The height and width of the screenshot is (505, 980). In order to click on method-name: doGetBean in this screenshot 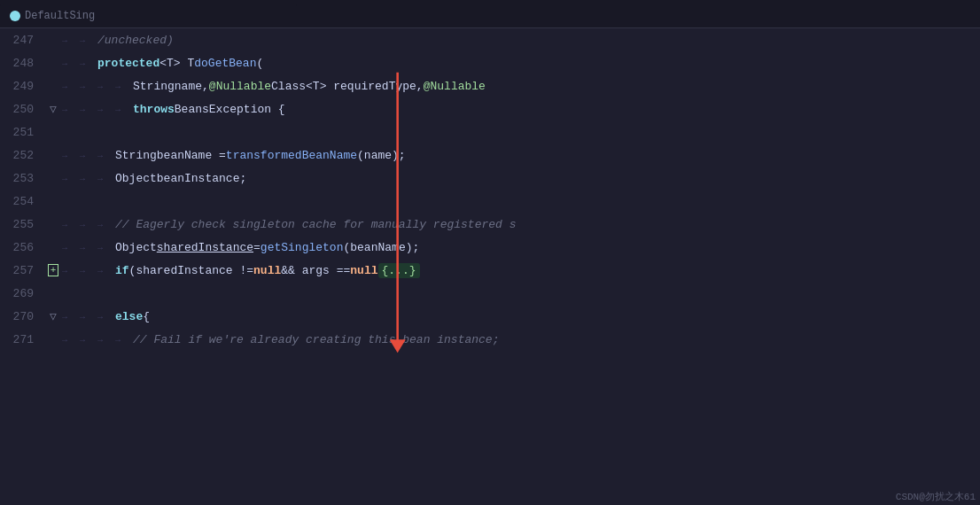, I will do `click(225, 64)`.